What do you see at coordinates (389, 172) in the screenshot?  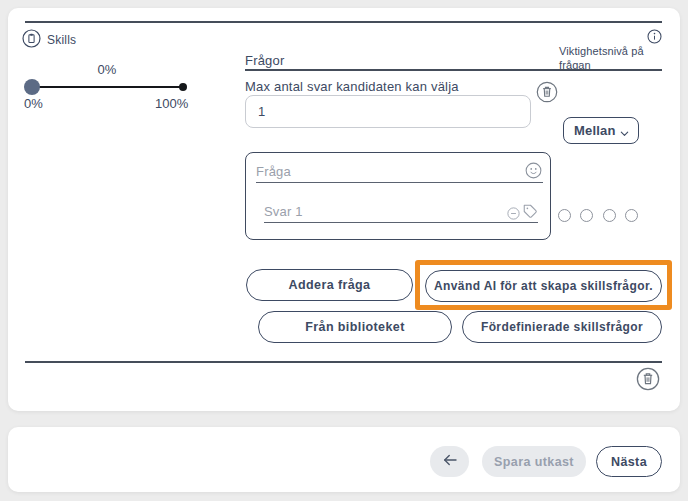 I see `question-input` at bounding box center [389, 172].